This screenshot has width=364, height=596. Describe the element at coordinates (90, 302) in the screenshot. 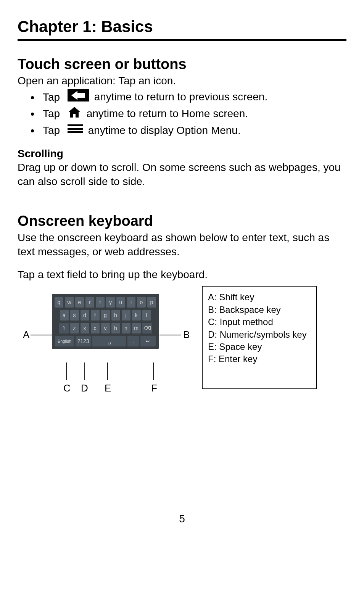

I see `key-r: r` at that location.